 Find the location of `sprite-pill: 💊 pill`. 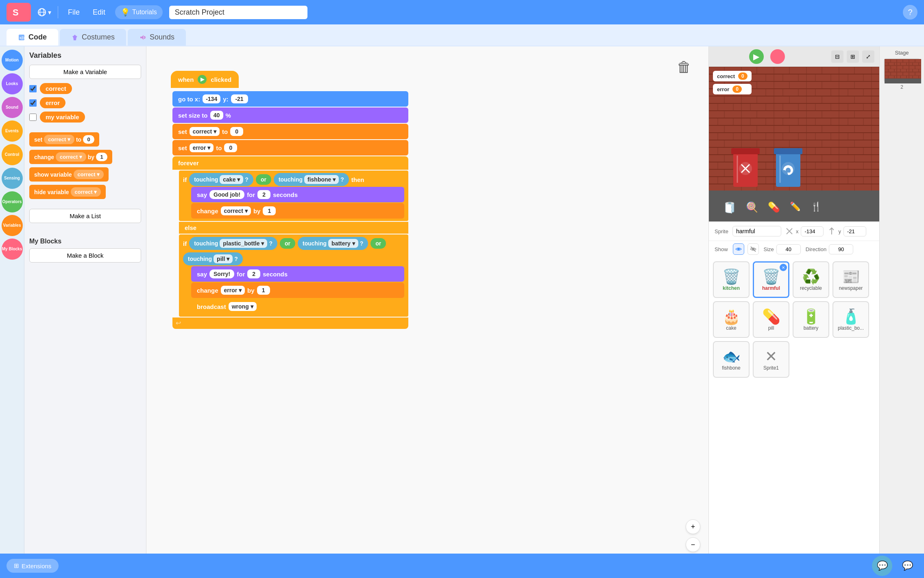

sprite-pill: 💊 pill is located at coordinates (771, 320).